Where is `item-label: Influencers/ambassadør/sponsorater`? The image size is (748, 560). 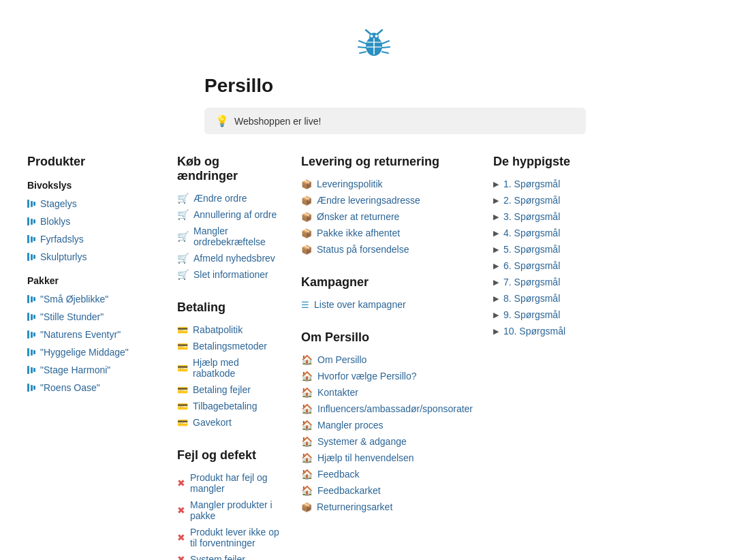 item-label: Influencers/ambassadør/sponsorater is located at coordinates (395, 409).